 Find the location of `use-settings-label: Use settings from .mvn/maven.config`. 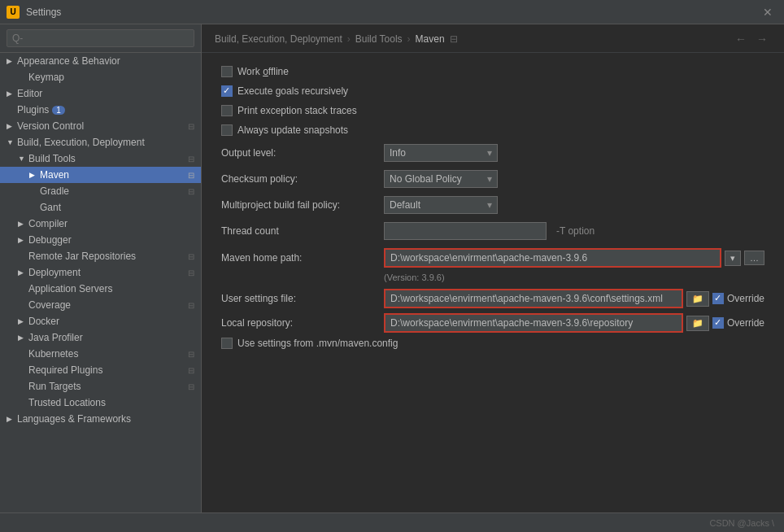

use-settings-label: Use settings from .mvn/maven.config is located at coordinates (309, 343).